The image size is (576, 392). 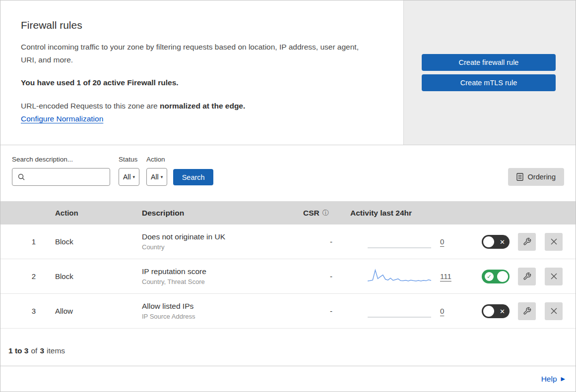 I want to click on create-mtls-rule-button: Create mTLS rule, so click(x=489, y=83).